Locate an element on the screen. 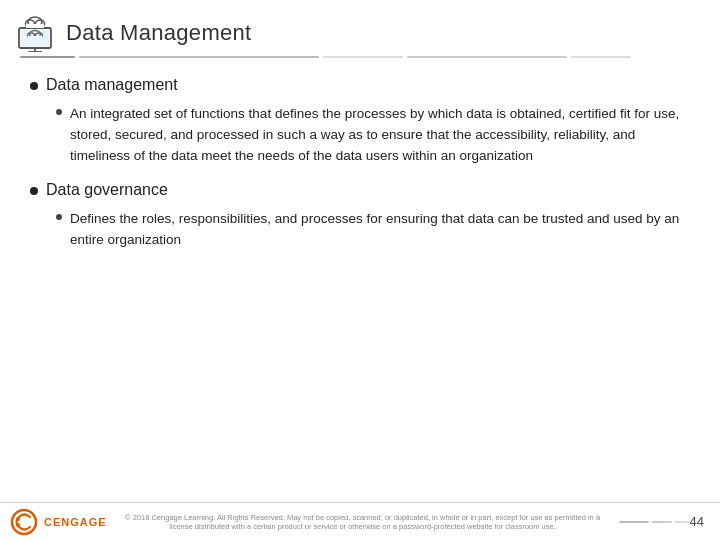 This screenshot has height=540, width=720. footer-copyright: © 2018 Cengage Learning. All Rights Rese… is located at coordinates (363, 522).